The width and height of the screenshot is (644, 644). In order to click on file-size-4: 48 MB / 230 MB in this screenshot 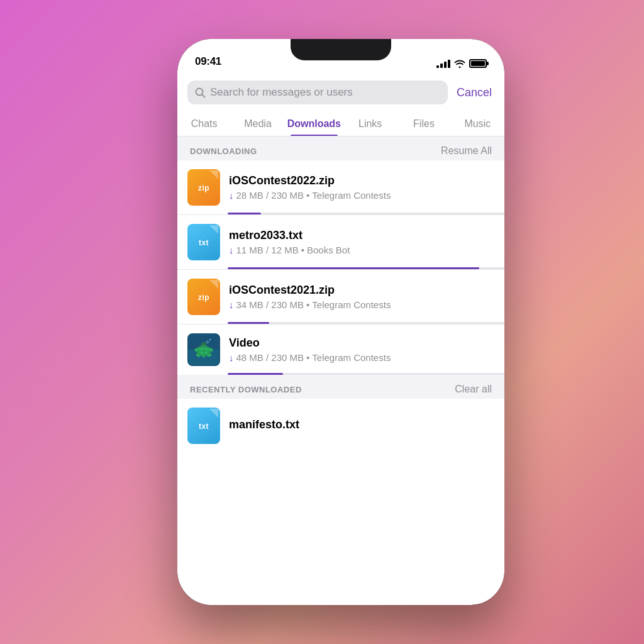, I will do `click(270, 357)`.